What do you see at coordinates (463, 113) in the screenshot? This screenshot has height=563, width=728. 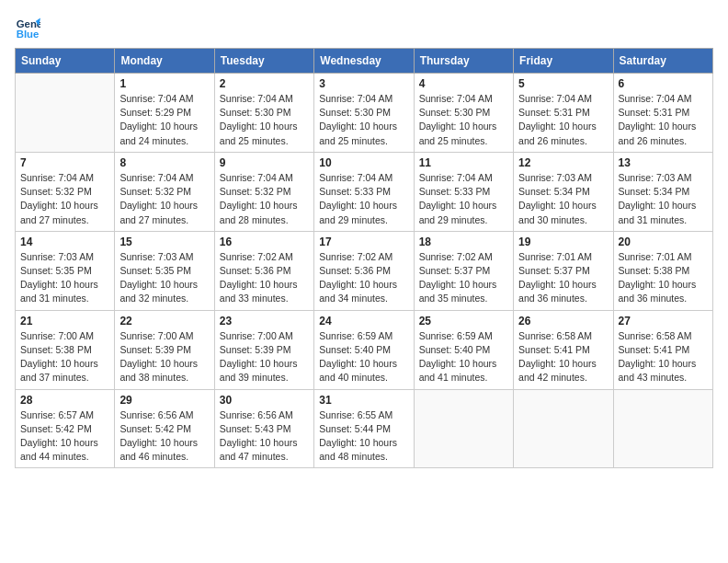 I see `calendar-cell: 4Sunrise: 7:04 AM Sunset: 5:30 PM Daylig…` at bounding box center [463, 113].